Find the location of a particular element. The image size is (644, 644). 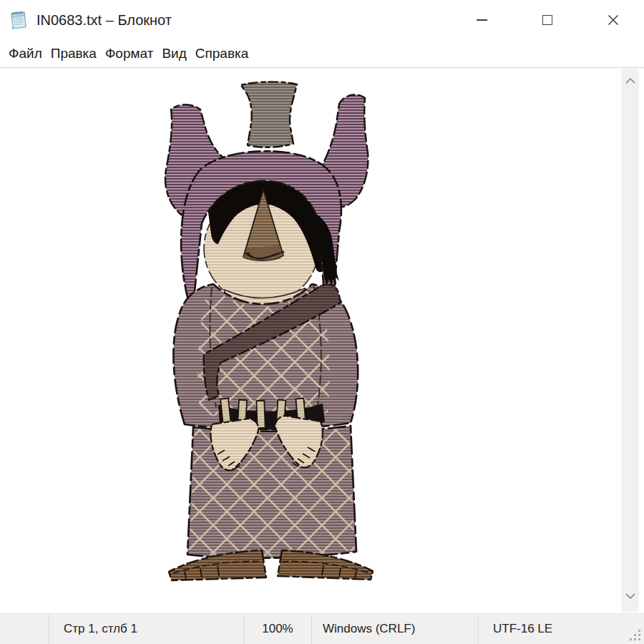

scroll-up-button is located at coordinates (630, 83).